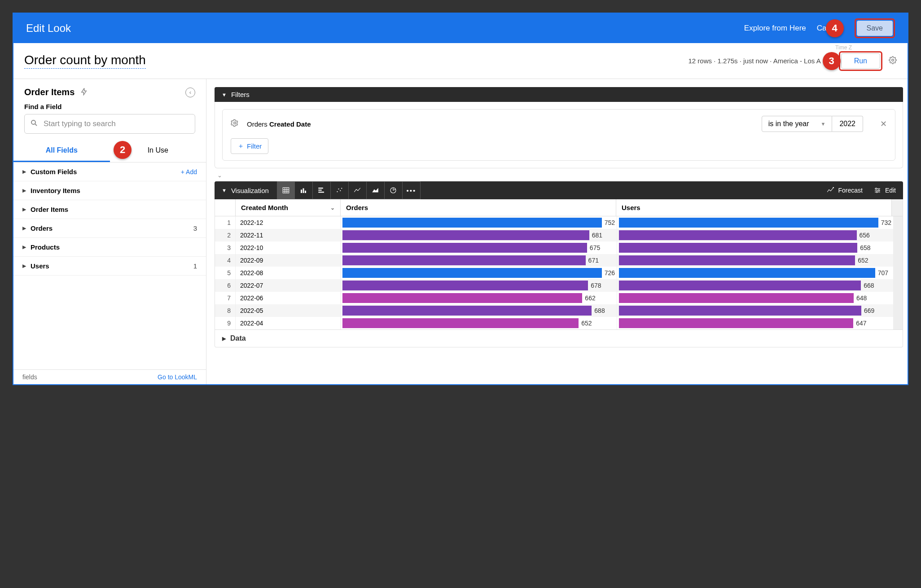 The image size is (921, 588). Describe the element at coordinates (869, 311) in the screenshot. I see `bar-value: 669` at that location.